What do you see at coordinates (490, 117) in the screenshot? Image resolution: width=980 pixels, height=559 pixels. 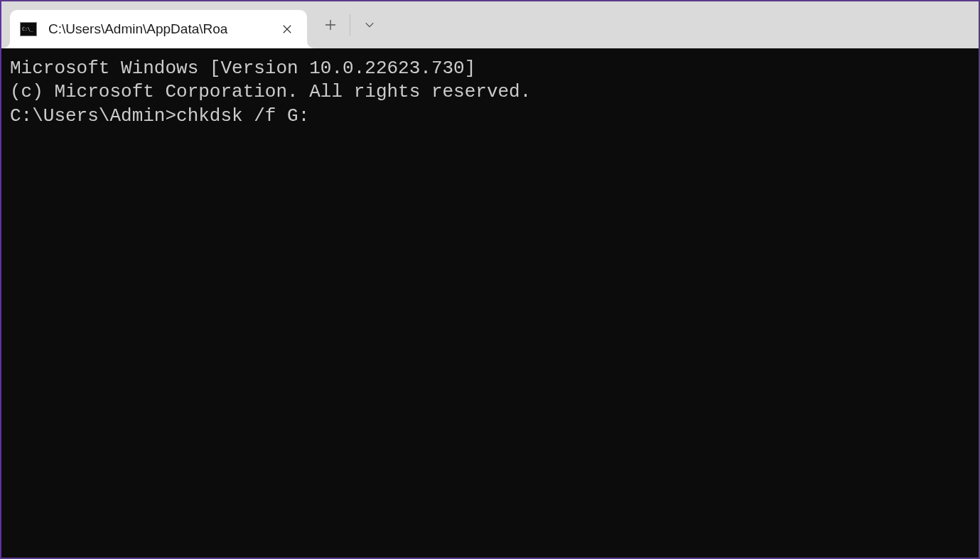 I see `terminal-prompt-line: C:\Users\Admin>chkdsk /f G:` at bounding box center [490, 117].